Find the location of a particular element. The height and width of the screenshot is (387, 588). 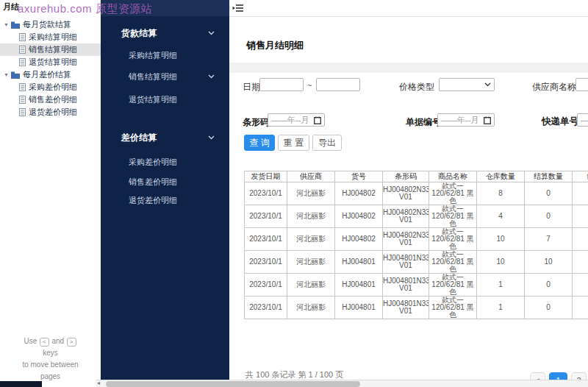

col-ship-date: 发货日期 is located at coordinates (266, 177).